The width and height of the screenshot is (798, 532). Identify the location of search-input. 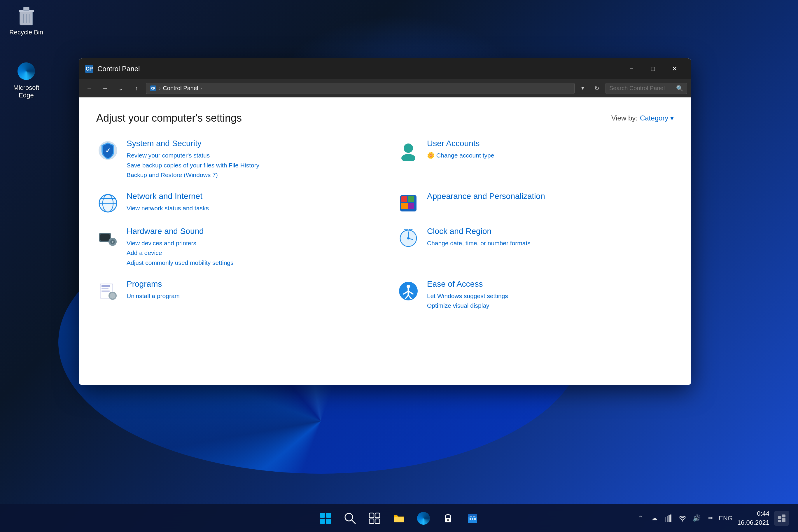
(642, 88).